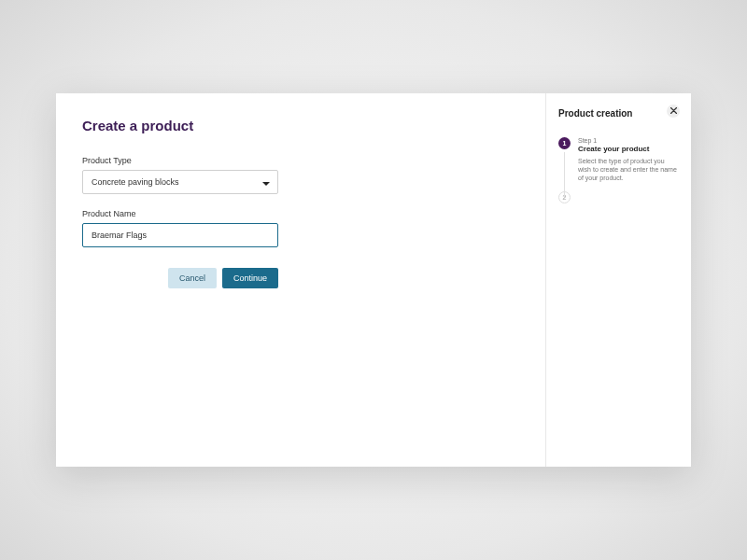  I want to click on field-product-type: Product Type Concrete paving blocks, so click(301, 175).